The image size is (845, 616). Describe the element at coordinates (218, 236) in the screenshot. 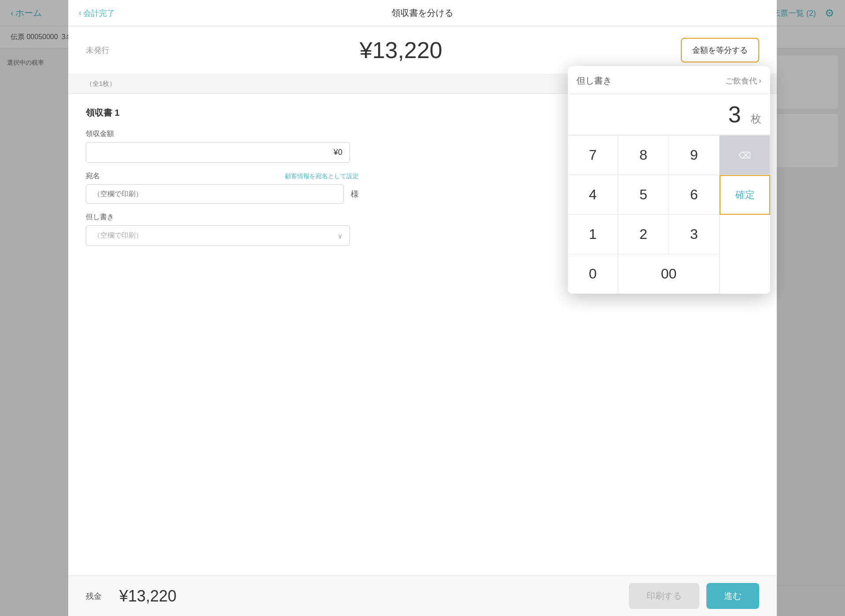

I see `note-select-wrapper: （空欄で印刷） ∨` at that location.